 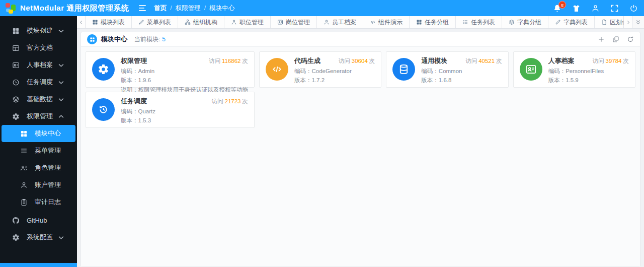 What do you see at coordinates (160, 8) in the screenshot?
I see `breadcrumb-home: 首页` at bounding box center [160, 8].